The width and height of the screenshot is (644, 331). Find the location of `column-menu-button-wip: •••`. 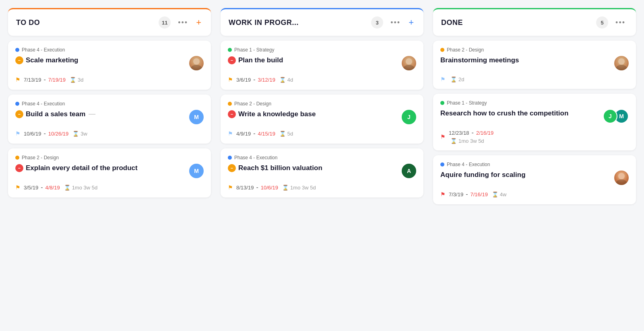

column-menu-button-wip: ••• is located at coordinates (395, 23).